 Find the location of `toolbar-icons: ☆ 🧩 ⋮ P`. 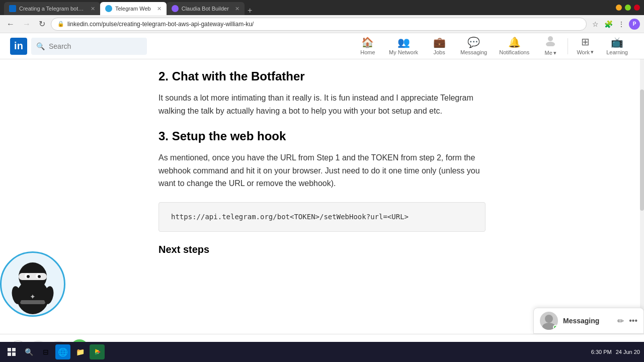

toolbar-icons: ☆ 🧩 ⋮ P is located at coordinates (615, 24).